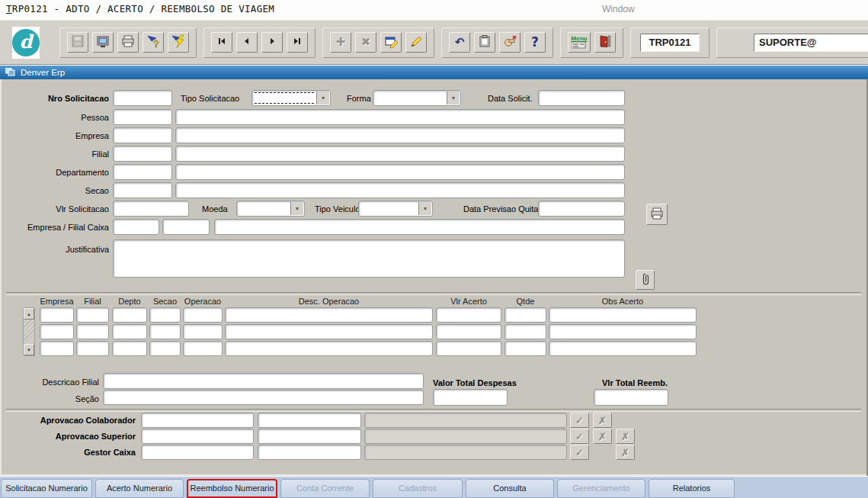 Image resolution: width=868 pixels, height=498 pixels. Describe the element at coordinates (460, 43) in the screenshot. I see `undo-icon: ↶` at that location.